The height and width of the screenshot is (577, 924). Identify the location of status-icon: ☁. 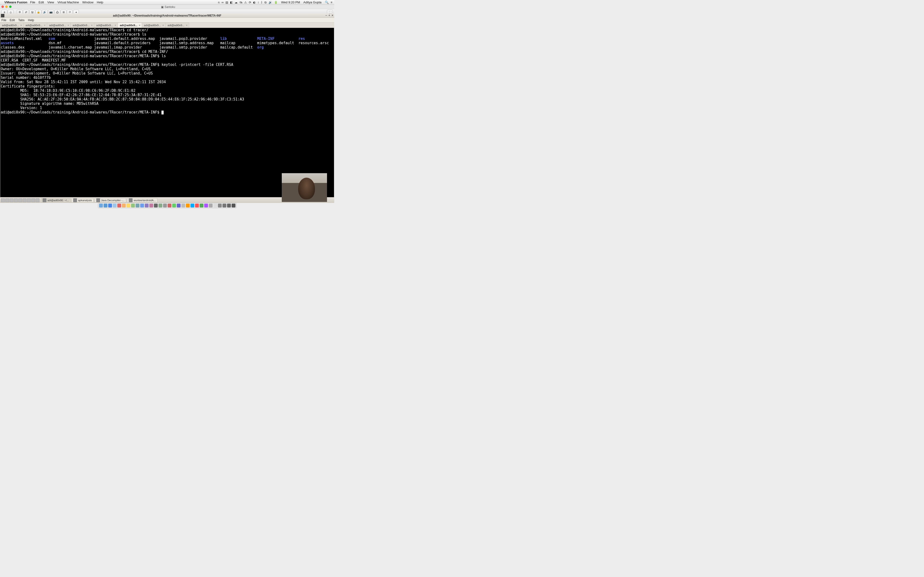
(236, 2).